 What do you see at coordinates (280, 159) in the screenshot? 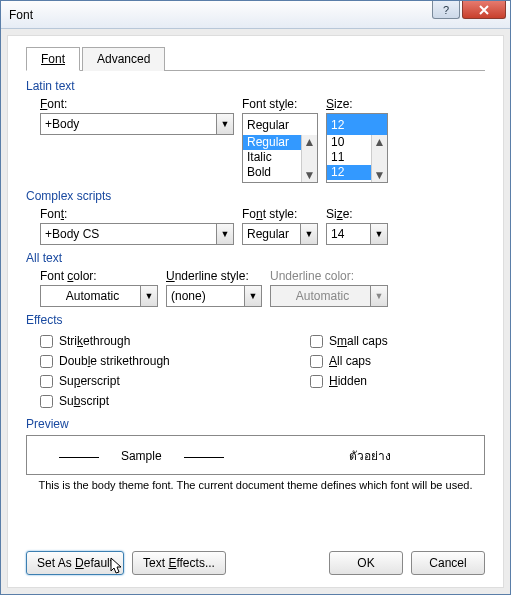
I see `latin-style-listbox: Regular Italic Bold ▲▼` at bounding box center [280, 159].